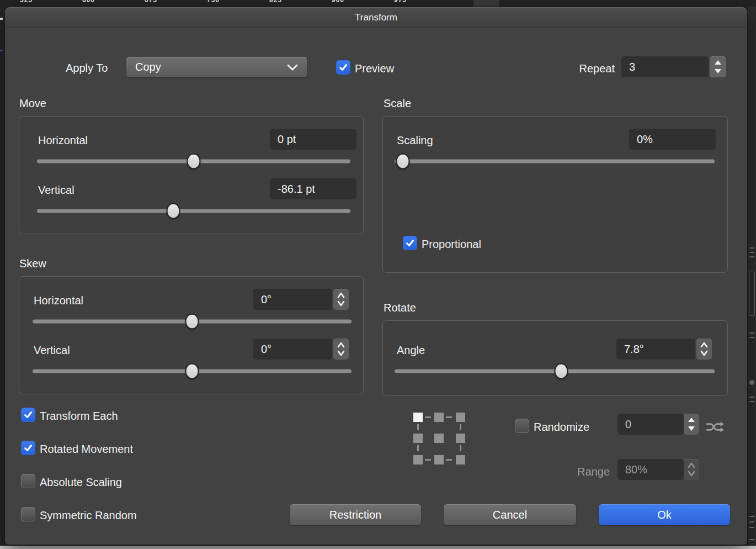 Image resolution: width=756 pixels, height=549 pixels. What do you see at coordinates (651, 469) in the screenshot?
I see `range-input: 80%` at bounding box center [651, 469].